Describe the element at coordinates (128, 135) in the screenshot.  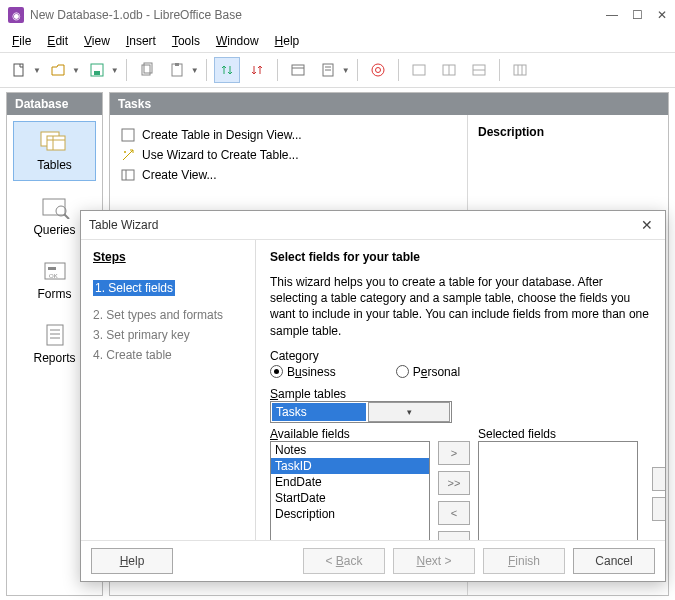
I see `design-icon` at that location.